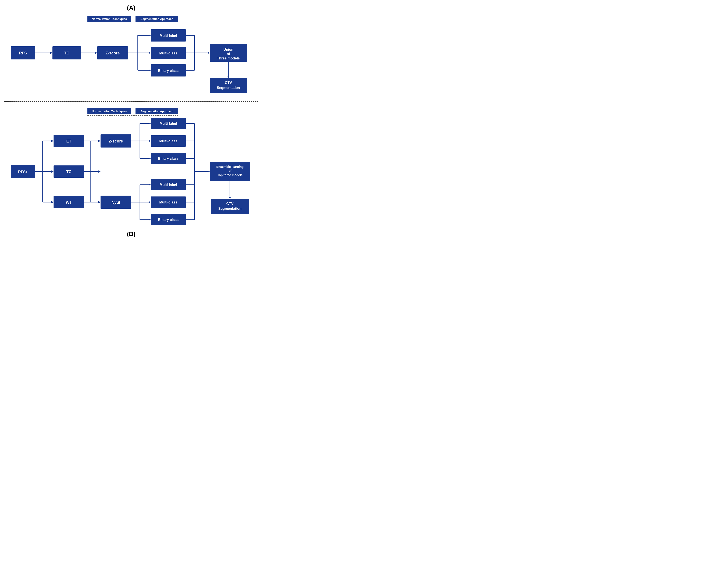  What do you see at coordinates (99, 141) in the screenshot?
I see `arrowhead-zscore2-b` at bounding box center [99, 141].